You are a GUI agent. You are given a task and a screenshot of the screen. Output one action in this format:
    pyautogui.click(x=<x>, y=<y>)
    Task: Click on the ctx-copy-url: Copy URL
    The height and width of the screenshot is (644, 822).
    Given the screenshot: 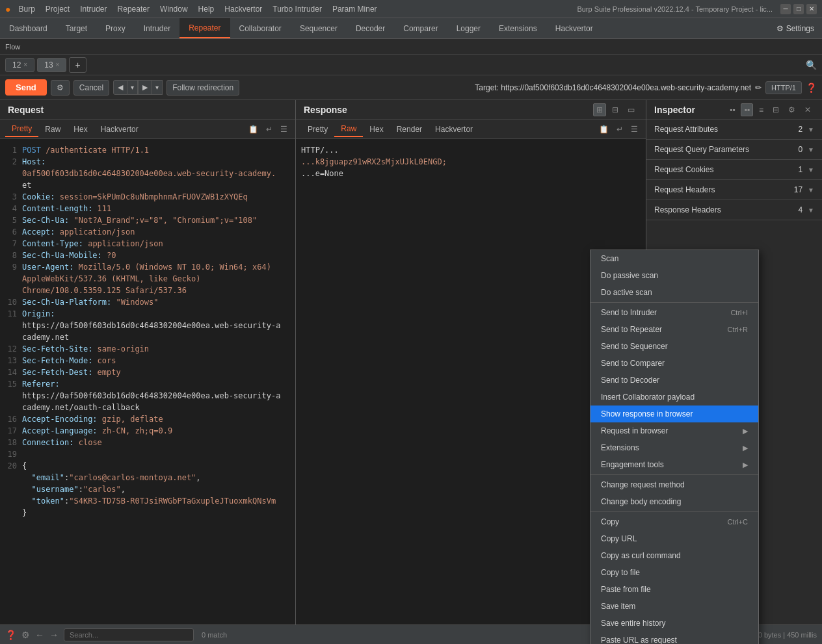 What is the action you would take?
    pyautogui.click(x=674, y=539)
    